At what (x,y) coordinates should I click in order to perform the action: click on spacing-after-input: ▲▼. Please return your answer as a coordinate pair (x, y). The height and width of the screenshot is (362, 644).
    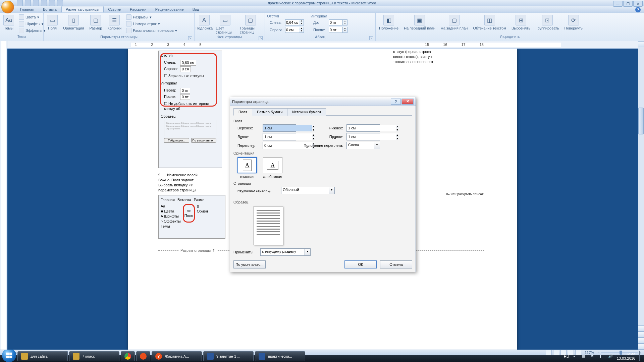
    Looking at the image, I should click on (338, 30).